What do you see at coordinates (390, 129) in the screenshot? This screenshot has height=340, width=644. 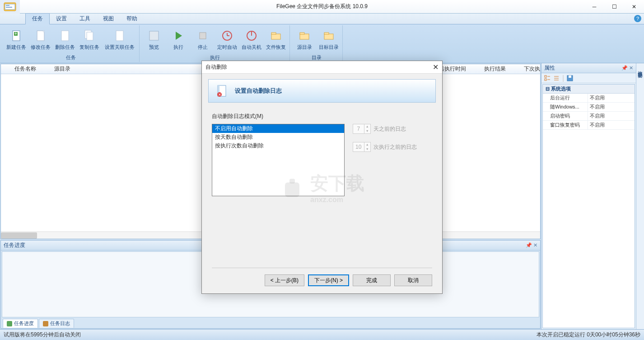 I see `days-label: 天之前的日志` at bounding box center [390, 129].